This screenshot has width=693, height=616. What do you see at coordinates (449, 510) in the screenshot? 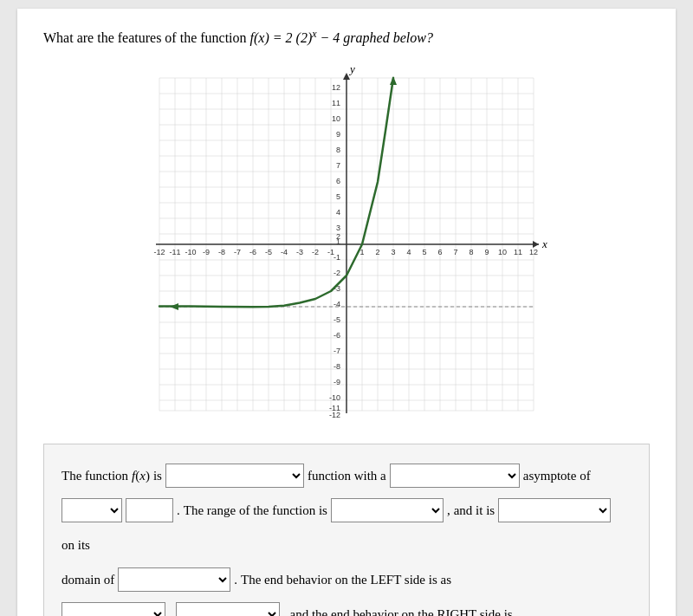
I see `text-comma: ,` at bounding box center [449, 510].